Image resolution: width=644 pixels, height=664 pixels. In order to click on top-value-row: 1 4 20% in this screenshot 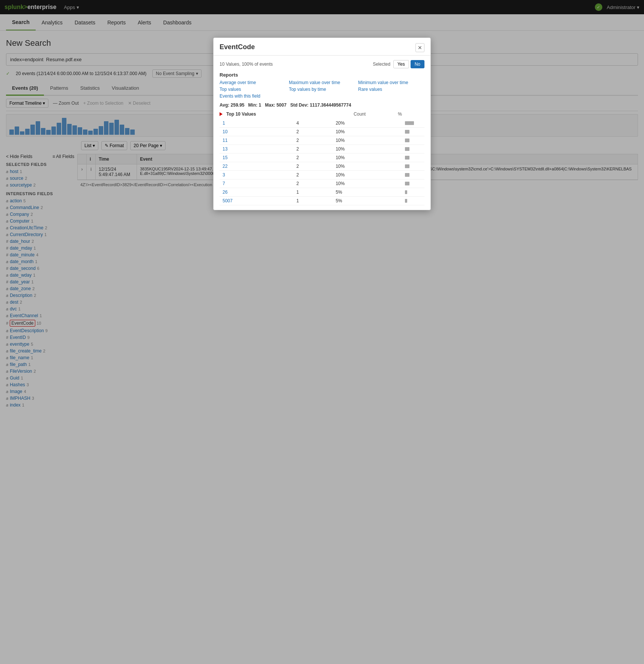, I will do `click(322, 123)`.